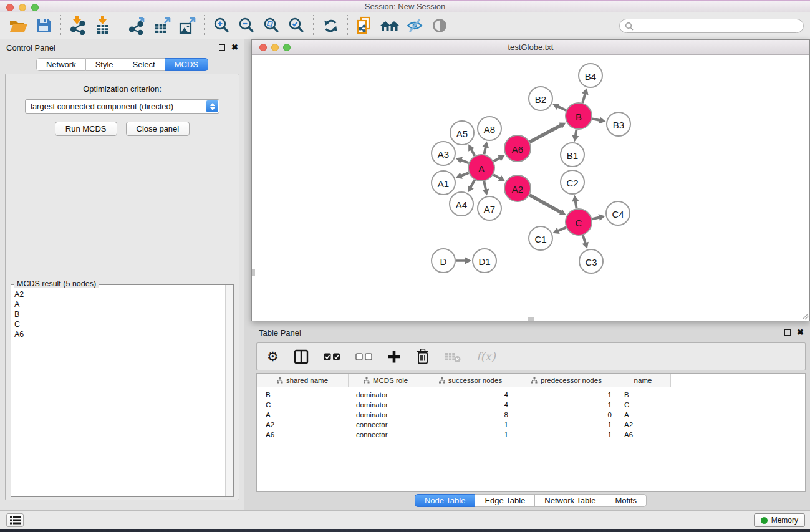 The width and height of the screenshot is (810, 532). I want to click on run-mcds-button: Run MCDS, so click(86, 128).